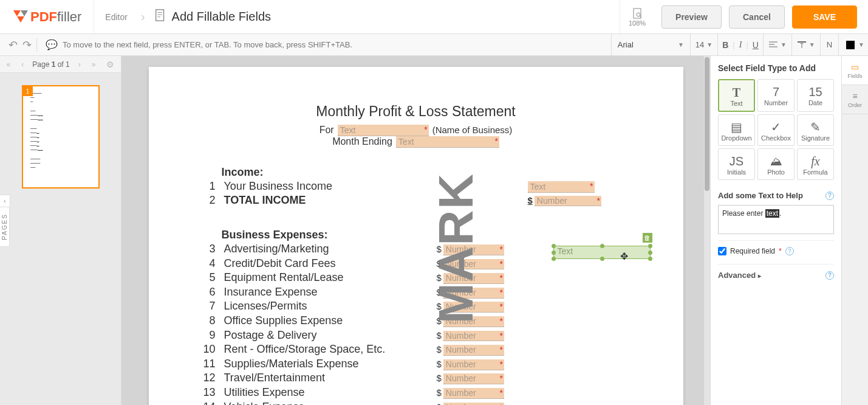 This screenshot has height=405, width=868. I want to click on page-thumbnail: 1 ━━━━━━━━━━━━━━━━━━━━━━━━ ▬▬━━━━━━ ▬▬━━…, so click(61, 137).